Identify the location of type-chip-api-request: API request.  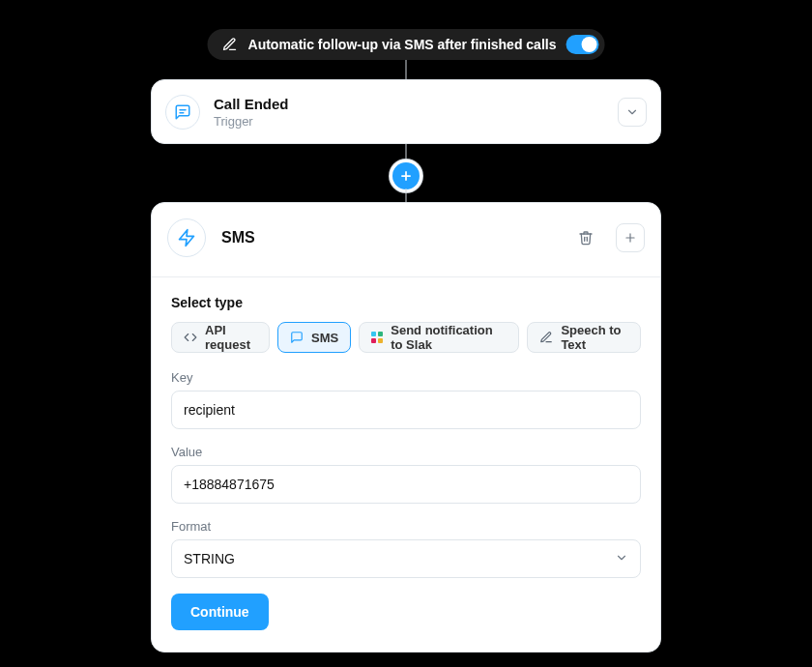
(220, 337).